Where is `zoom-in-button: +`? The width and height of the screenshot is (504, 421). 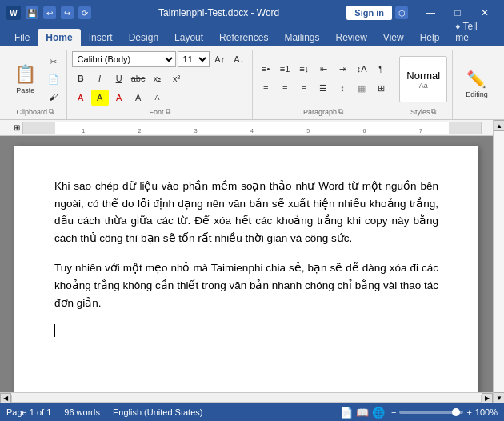
zoom-in-button: + is located at coordinates (469, 412).